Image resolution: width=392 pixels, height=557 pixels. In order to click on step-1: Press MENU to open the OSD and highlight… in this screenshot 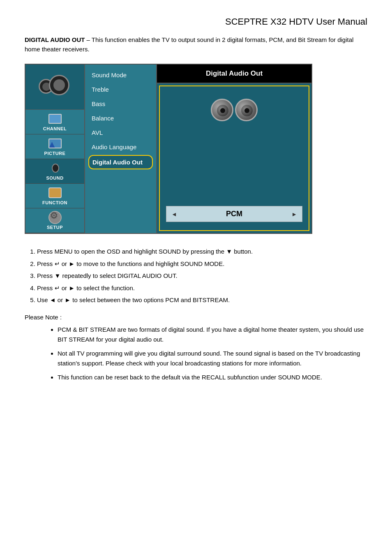, I will do `click(202, 252)`.